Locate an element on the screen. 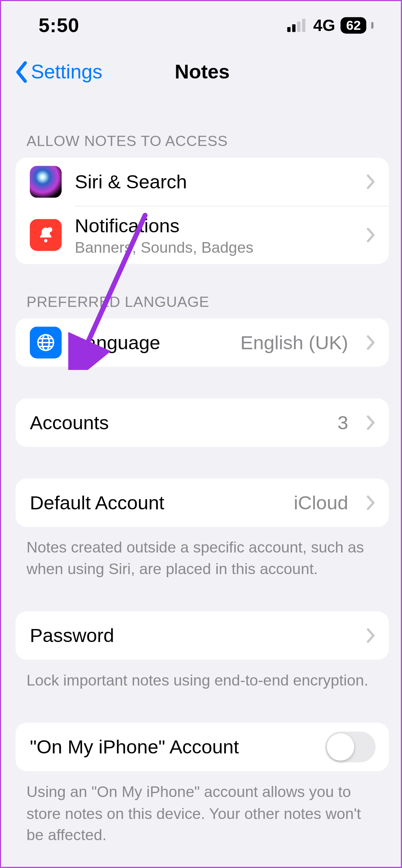 This screenshot has height=868, width=402. footer-default-account: Notes created outside a specific account… is located at coordinates (202, 553).